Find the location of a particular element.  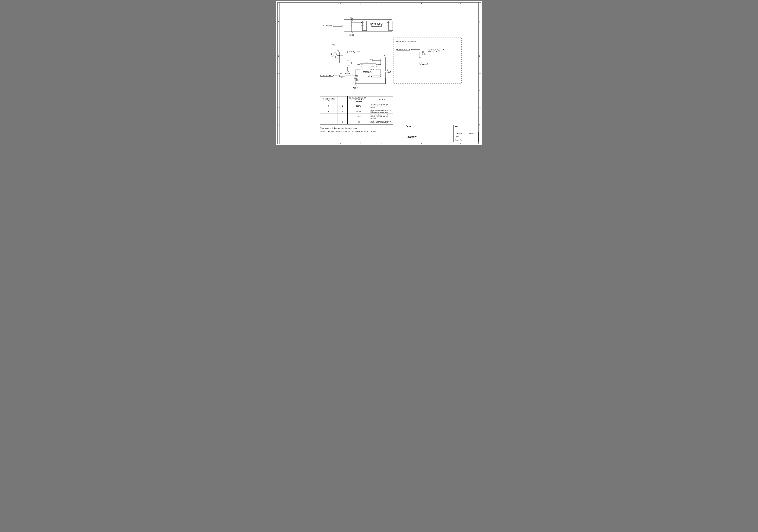

ruler-row-a: A is located at coordinates (279, 22).